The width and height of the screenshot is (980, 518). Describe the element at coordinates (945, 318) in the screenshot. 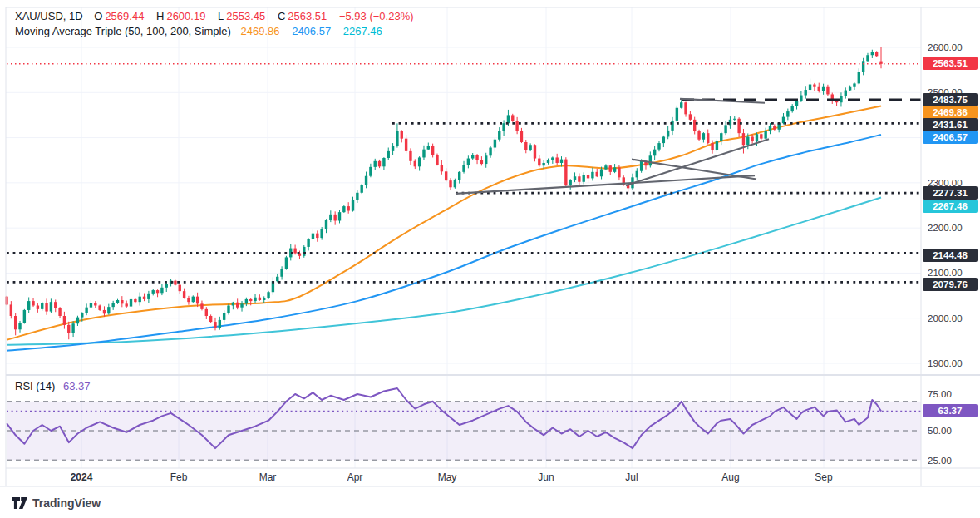

I see `price-axis-label: 2000.00` at that location.